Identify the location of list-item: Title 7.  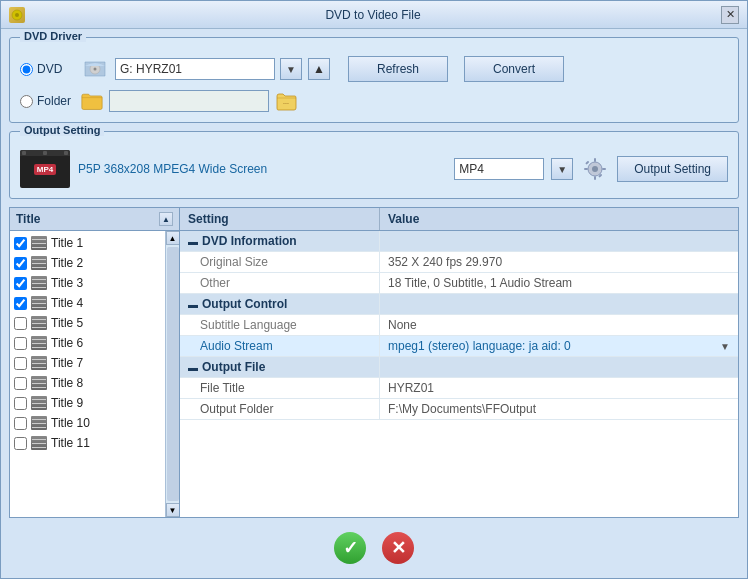
(88, 363).